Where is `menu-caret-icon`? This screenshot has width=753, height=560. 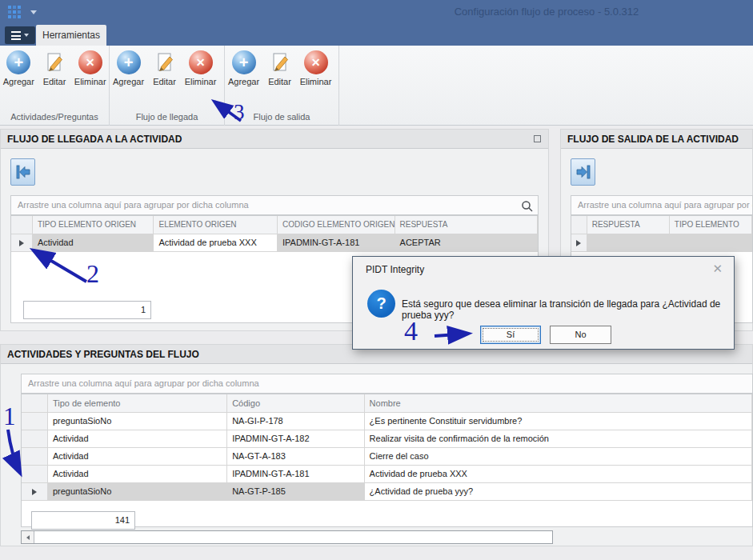 menu-caret-icon is located at coordinates (26, 35).